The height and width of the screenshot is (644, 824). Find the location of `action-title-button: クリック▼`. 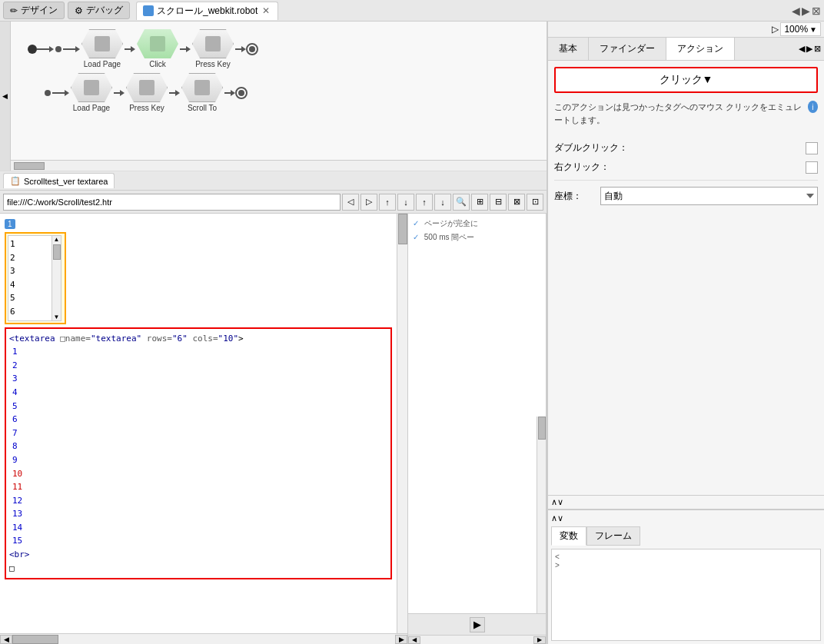

action-title-button: クリック▼ is located at coordinates (686, 80).